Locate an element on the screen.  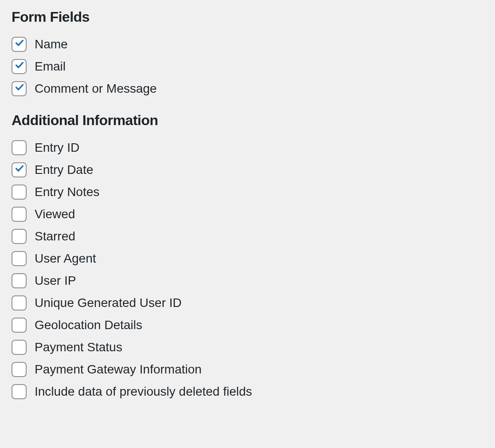
check-row-entry-notes: Entry Notes is located at coordinates (248, 192).